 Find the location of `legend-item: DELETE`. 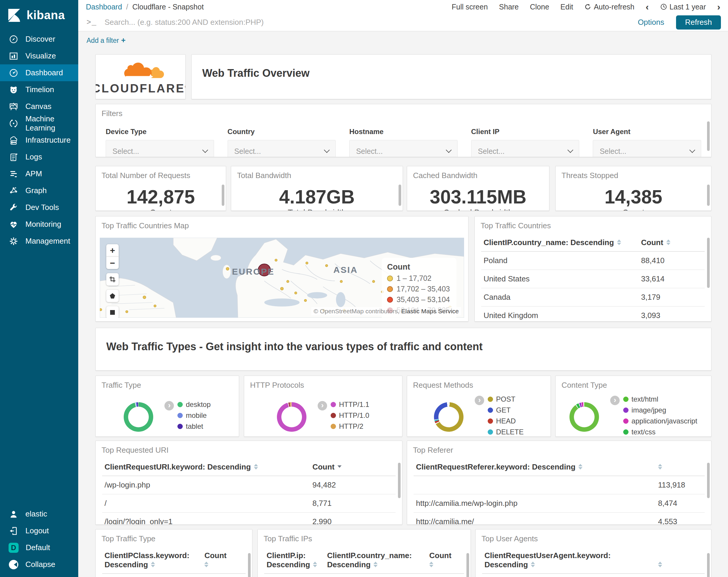

legend-item: DELETE is located at coordinates (505, 432).